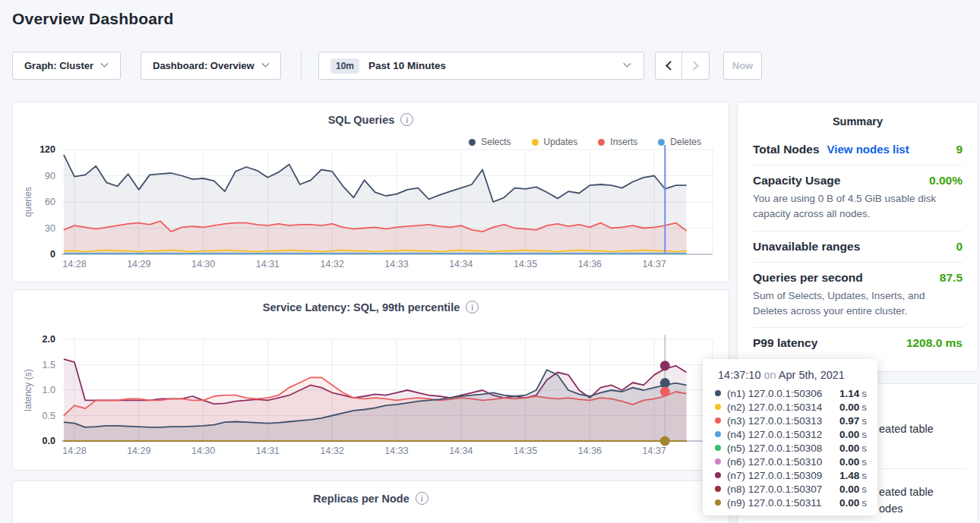 The width and height of the screenshot is (980, 523). What do you see at coordinates (868, 149) in the screenshot?
I see `view-nodes-list-link: View nodes list` at bounding box center [868, 149].